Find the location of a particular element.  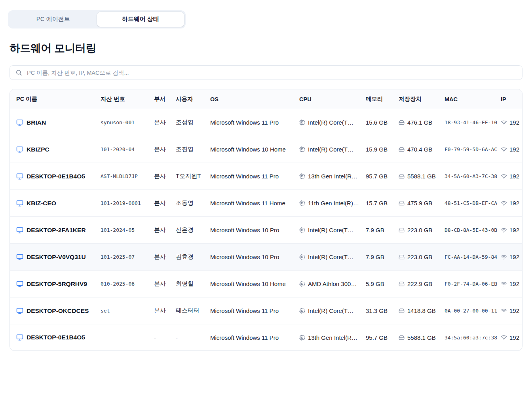

col-header-asset-no: 자산 번호 is located at coordinates (127, 99).